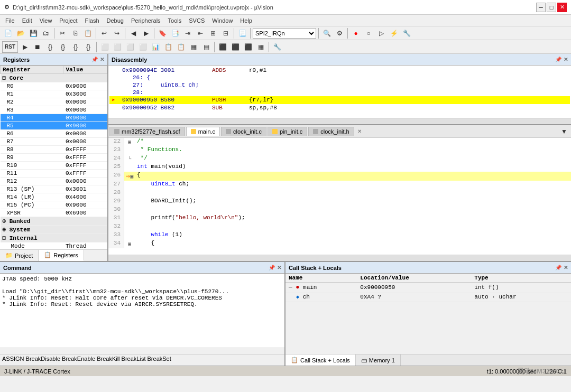 The width and height of the screenshot is (571, 392). Describe the element at coordinates (566, 59) in the screenshot. I see `disassembly-close: ✕` at that location.